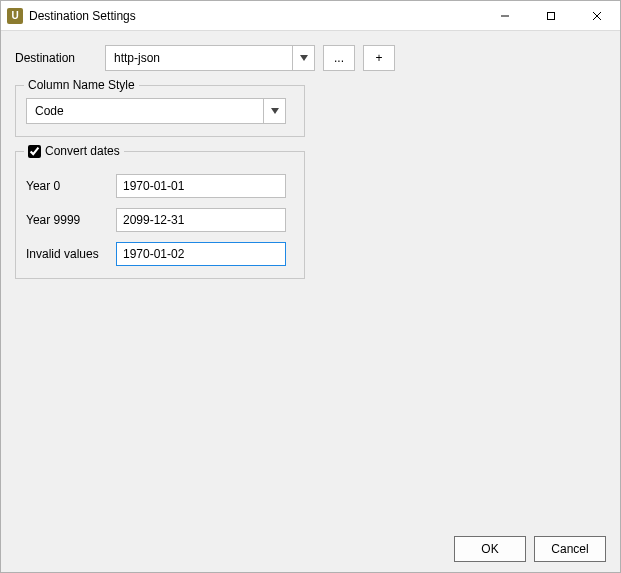 This screenshot has width=621, height=573. What do you see at coordinates (50, 111) in the screenshot?
I see `column-style-selected: Code` at bounding box center [50, 111].